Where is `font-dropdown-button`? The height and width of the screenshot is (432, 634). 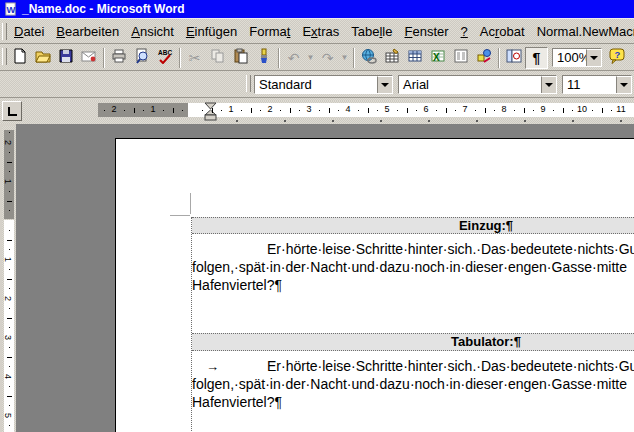
font-dropdown-button is located at coordinates (548, 84).